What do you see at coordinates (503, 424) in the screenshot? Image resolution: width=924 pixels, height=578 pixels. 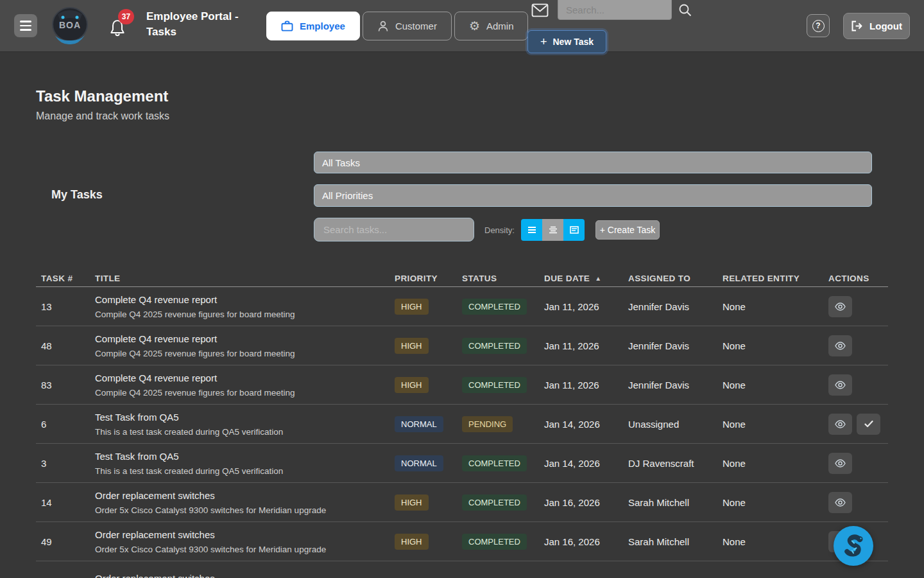 I see `status-cell: PENDING` at bounding box center [503, 424].